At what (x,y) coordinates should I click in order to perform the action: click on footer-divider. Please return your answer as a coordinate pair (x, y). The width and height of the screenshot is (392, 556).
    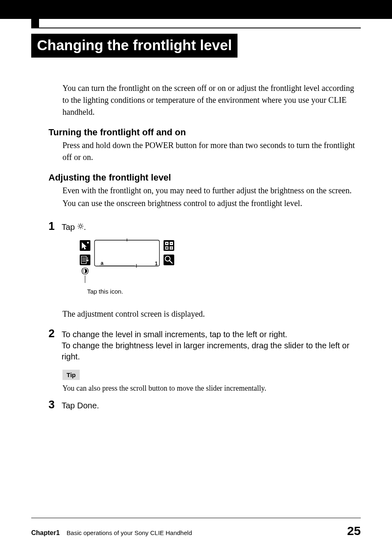
    Looking at the image, I should click on (196, 518).